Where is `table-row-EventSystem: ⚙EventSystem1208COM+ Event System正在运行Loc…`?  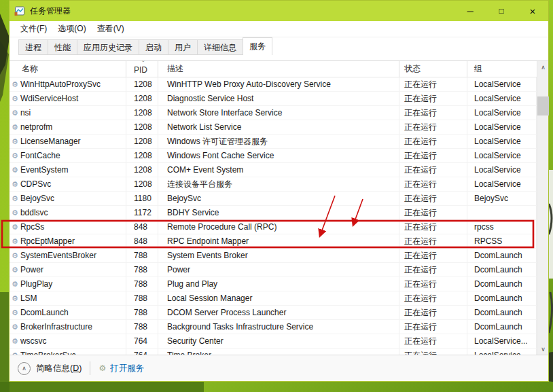
table-row-EventSystem: ⚙EventSystem1208COM+ Event System正在运行Loc… is located at coordinates (273, 170).